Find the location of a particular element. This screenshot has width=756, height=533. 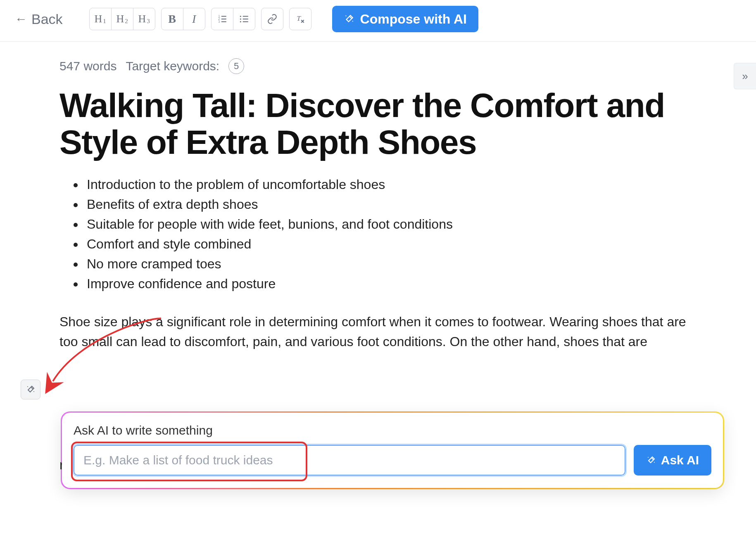

ask-ai-label: Ask AI to write something is located at coordinates (392, 430).